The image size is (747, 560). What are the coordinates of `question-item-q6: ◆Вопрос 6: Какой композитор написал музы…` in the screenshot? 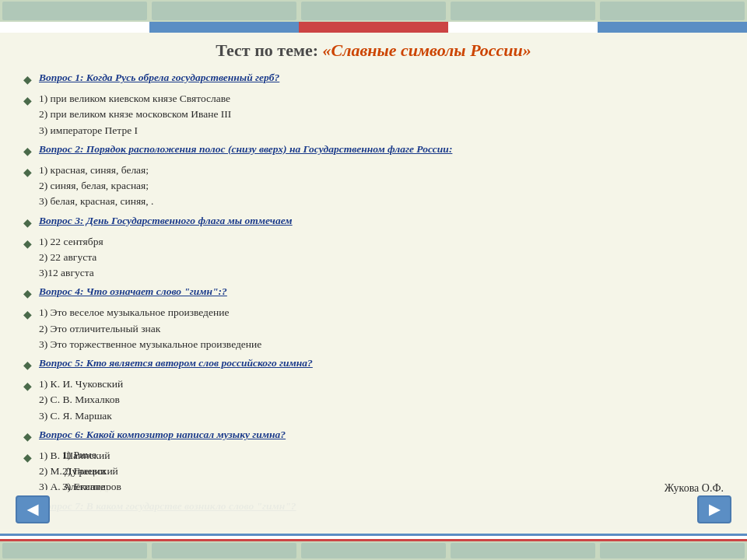 It's located at (374, 436).